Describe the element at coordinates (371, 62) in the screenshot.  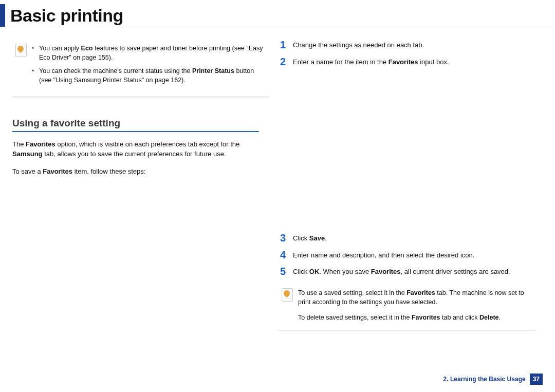
I see `step-text: Enter a name for the item in the Favorit…` at that location.